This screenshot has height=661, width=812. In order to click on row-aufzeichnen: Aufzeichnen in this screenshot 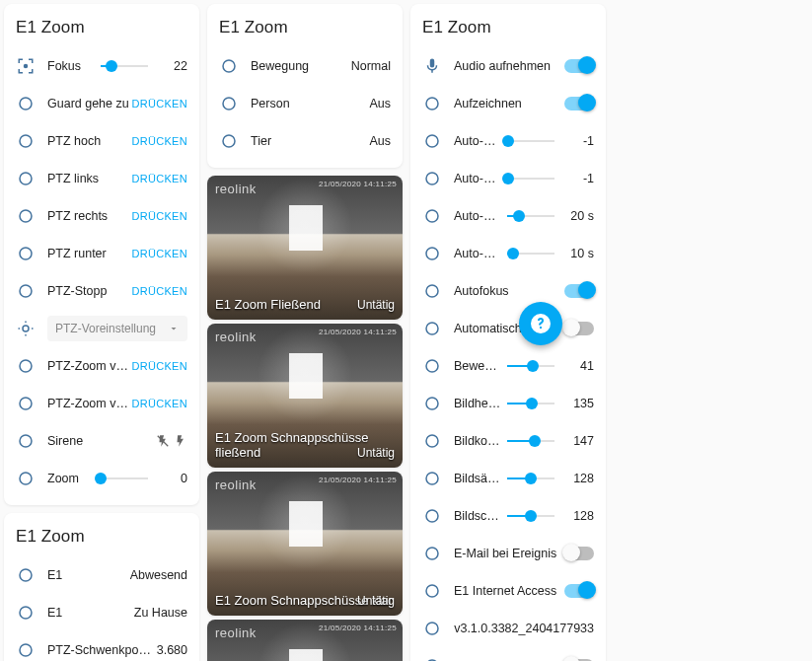, I will do `click(508, 104)`.